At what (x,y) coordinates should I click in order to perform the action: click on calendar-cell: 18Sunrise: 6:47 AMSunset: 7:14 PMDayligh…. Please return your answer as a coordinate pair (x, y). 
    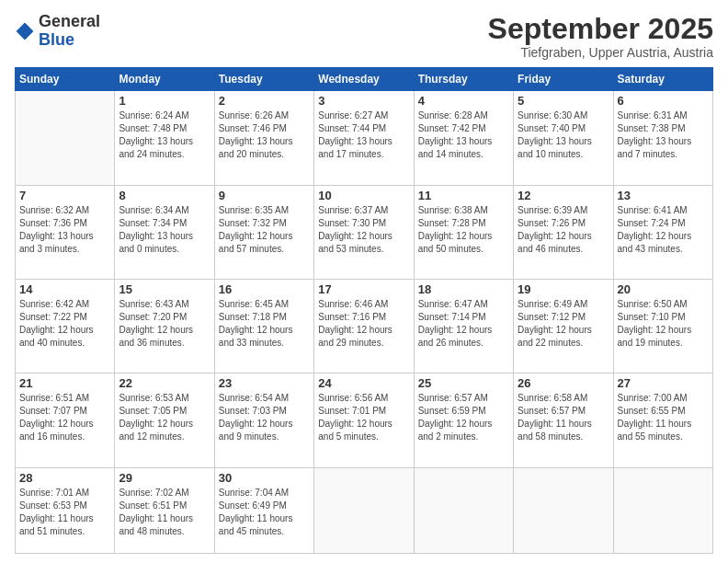
    Looking at the image, I should click on (463, 327).